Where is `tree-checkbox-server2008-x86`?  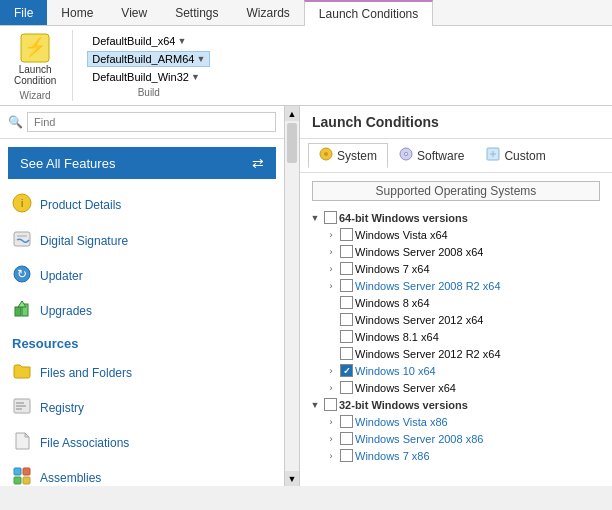 tree-checkbox-server2008-x86 is located at coordinates (346, 438).